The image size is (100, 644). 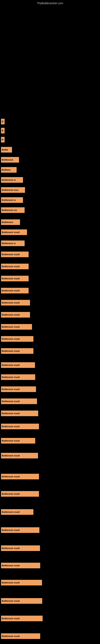 I want to click on bar-row-4: Bottleneck, so click(x=10, y=160).